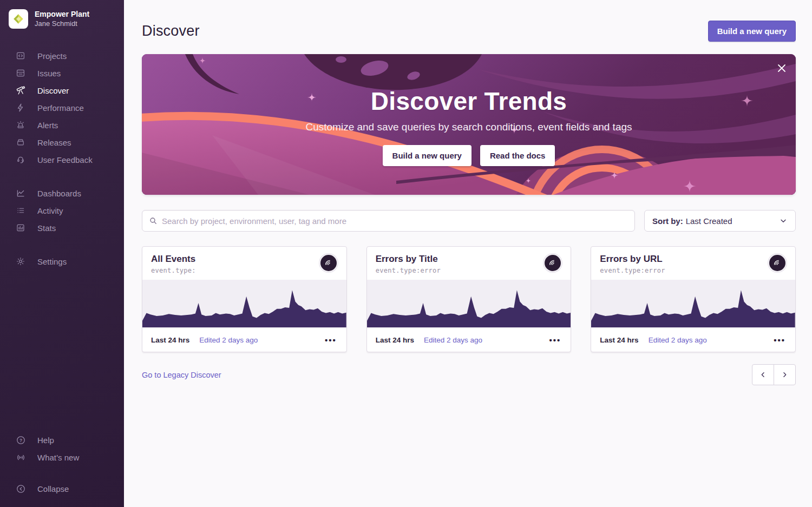  What do you see at coordinates (693, 299) in the screenshot?
I see `query-card-errors-by-url: Errors by URL event.type:error Last 24 h…` at bounding box center [693, 299].